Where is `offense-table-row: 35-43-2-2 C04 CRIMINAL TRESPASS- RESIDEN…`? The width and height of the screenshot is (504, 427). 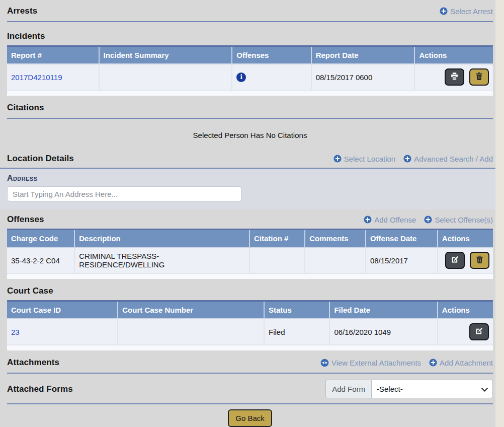
offense-table-row: 35-43-2-2 C04 CRIMINAL TRESPASS- RESIDEN… is located at coordinates (250, 260).